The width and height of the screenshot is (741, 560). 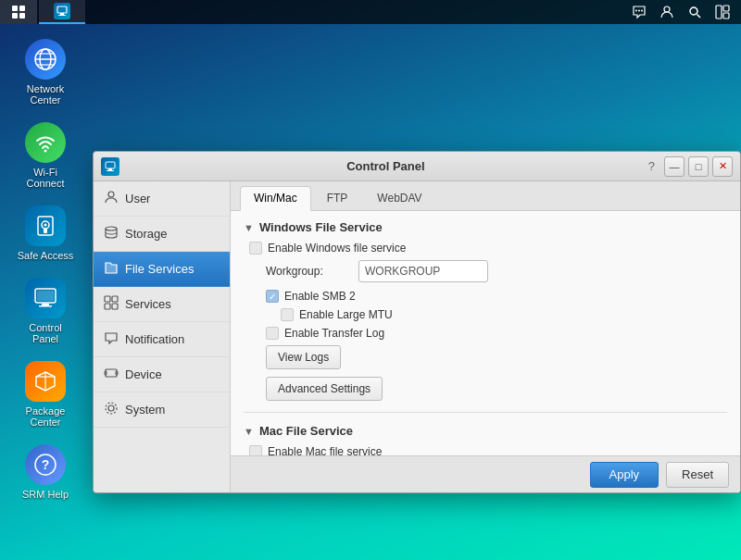 I want to click on user-icon, so click(x=667, y=12).